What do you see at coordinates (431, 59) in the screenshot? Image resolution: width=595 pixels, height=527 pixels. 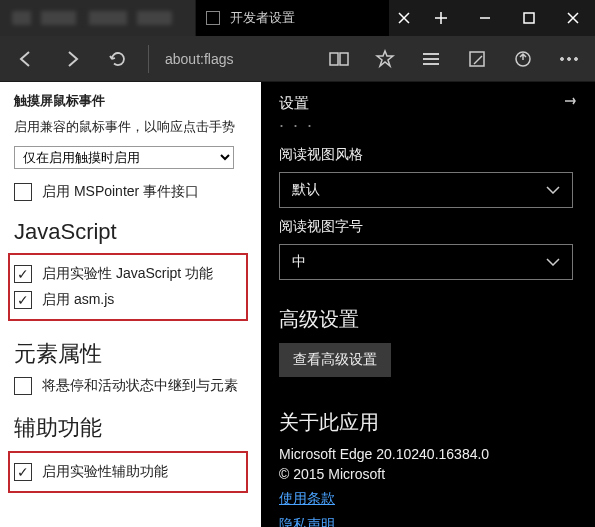 I see `hub-icon` at bounding box center [431, 59].